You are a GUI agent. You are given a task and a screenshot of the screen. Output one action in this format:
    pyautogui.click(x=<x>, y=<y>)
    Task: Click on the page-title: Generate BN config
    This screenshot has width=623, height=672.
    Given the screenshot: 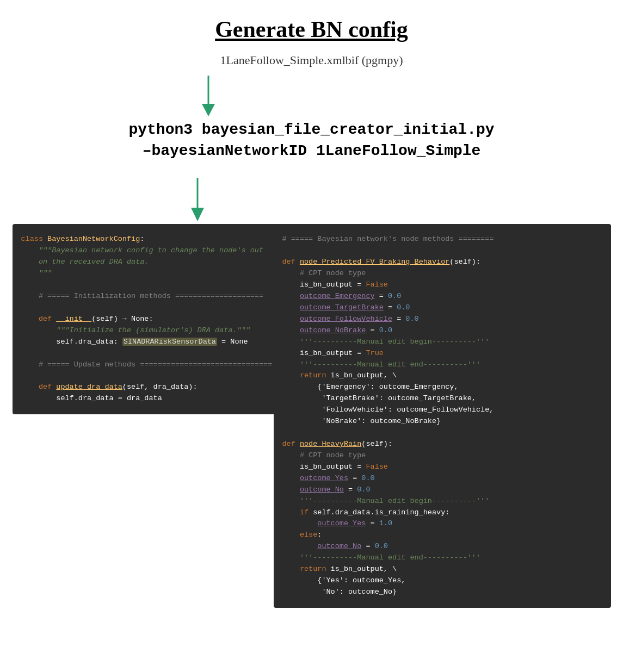 What is the action you would take?
    pyautogui.click(x=311, y=29)
    